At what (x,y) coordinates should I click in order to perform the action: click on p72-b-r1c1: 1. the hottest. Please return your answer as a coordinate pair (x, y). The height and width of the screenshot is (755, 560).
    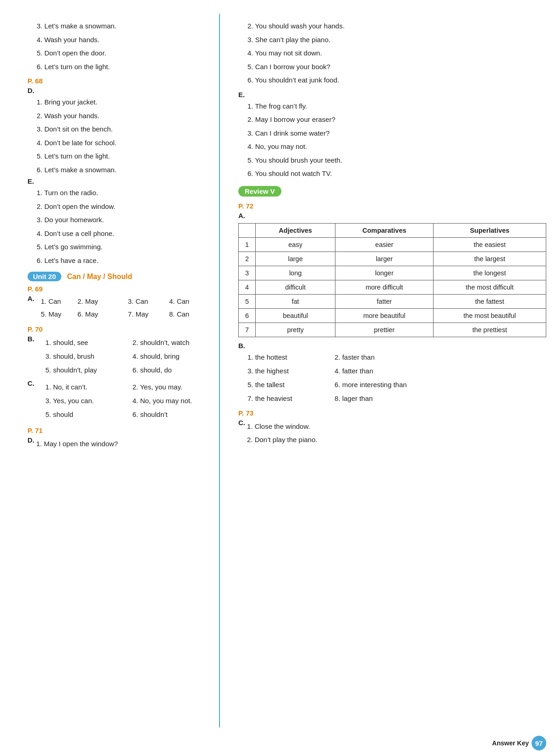
    Looking at the image, I should click on (289, 357).